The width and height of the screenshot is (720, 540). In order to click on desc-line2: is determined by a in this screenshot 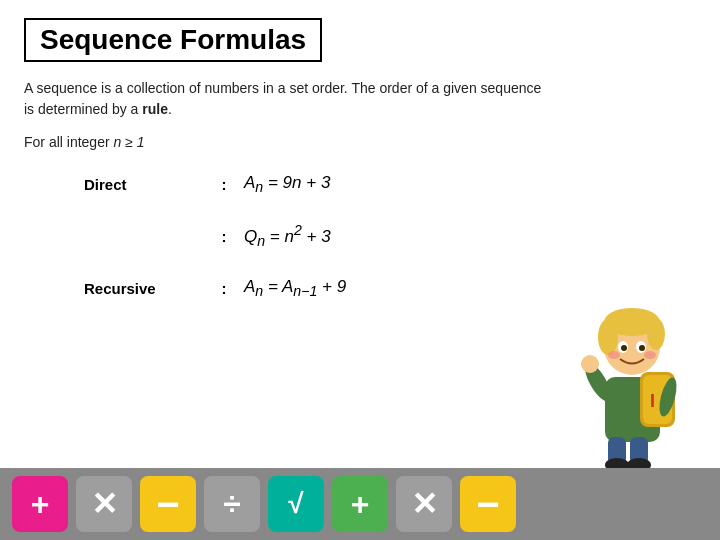, I will do `click(83, 109)`.